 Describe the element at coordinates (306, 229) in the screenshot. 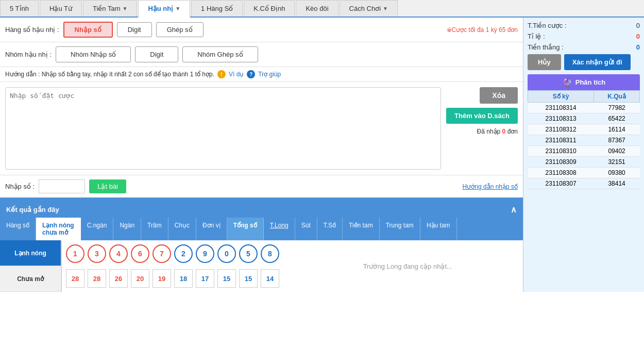

I see `tab-sut: Sút` at that location.